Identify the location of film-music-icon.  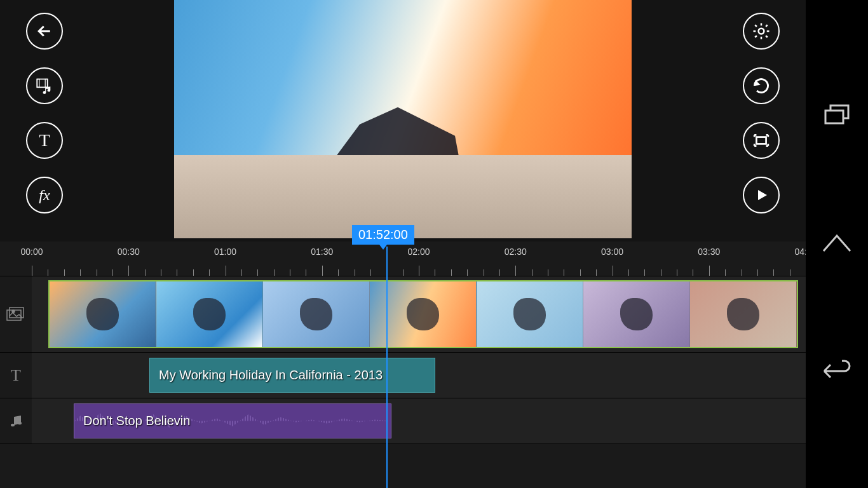
(44, 86).